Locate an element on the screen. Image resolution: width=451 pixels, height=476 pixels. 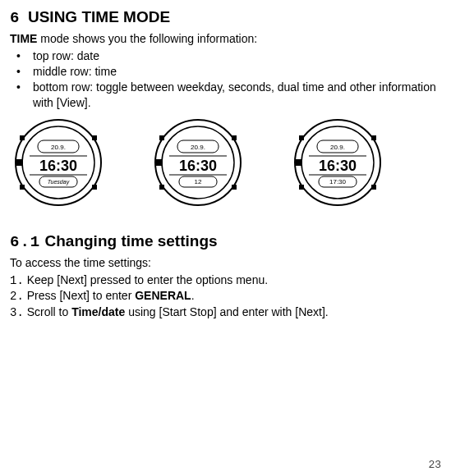
page-number: 23 is located at coordinates (435, 465).